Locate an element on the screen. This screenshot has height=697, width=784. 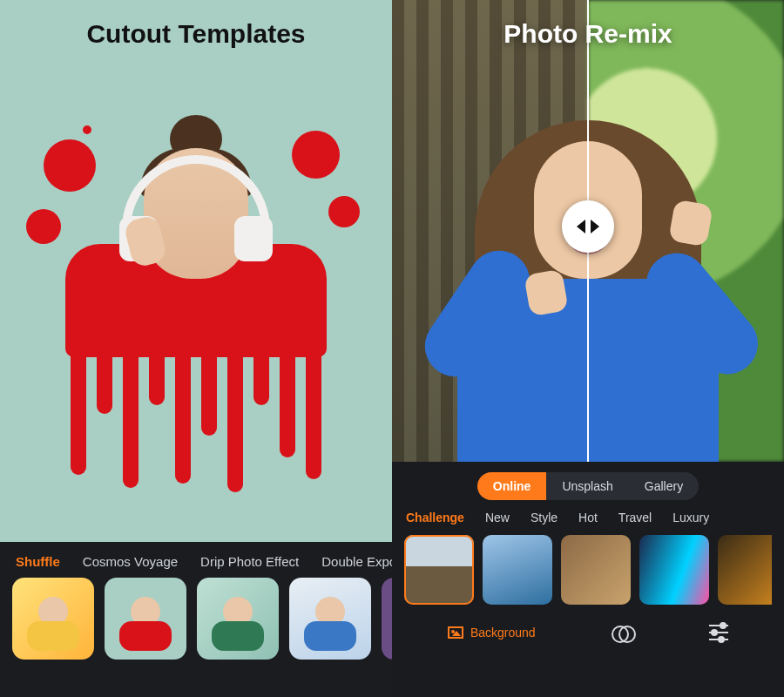
remix-toolbar: Background is located at coordinates (588, 634).